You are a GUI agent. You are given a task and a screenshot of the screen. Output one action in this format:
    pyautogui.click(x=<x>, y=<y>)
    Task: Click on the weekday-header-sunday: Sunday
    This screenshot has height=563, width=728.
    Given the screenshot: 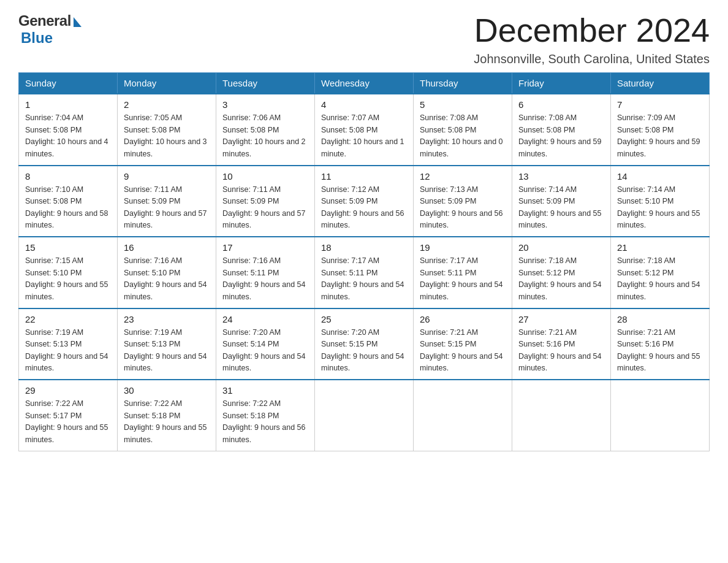 What is the action you would take?
    pyautogui.click(x=69, y=83)
    